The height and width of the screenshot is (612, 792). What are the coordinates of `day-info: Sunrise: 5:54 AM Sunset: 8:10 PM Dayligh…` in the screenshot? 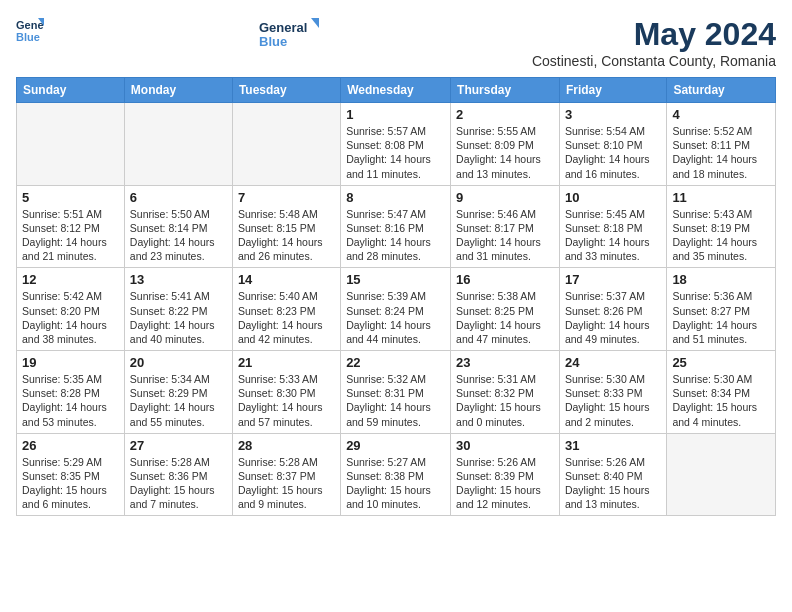 It's located at (613, 152).